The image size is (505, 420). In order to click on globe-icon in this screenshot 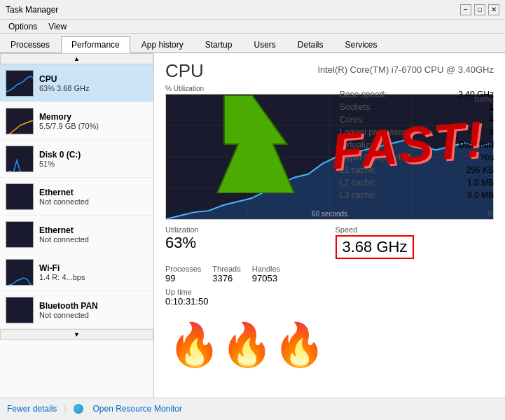, I will do `click(78, 409)`.